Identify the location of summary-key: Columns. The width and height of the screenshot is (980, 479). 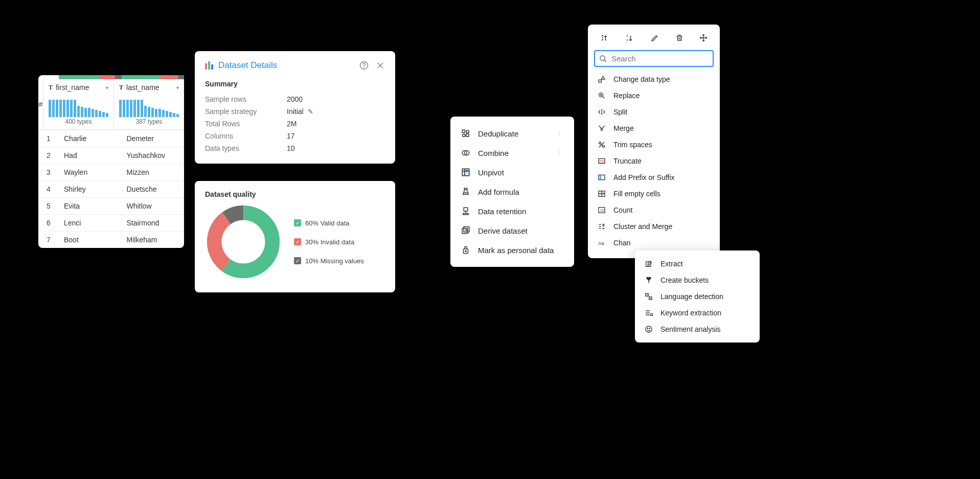
(246, 136).